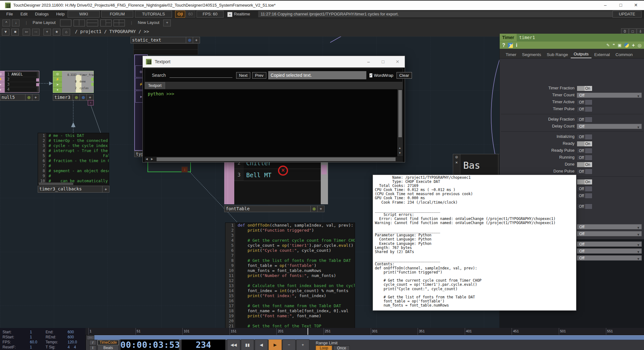 Image resolution: width=644 pixels, height=350 pixels. I want to click on node-bas: ◎ ✕ Bas, so click(477, 165).